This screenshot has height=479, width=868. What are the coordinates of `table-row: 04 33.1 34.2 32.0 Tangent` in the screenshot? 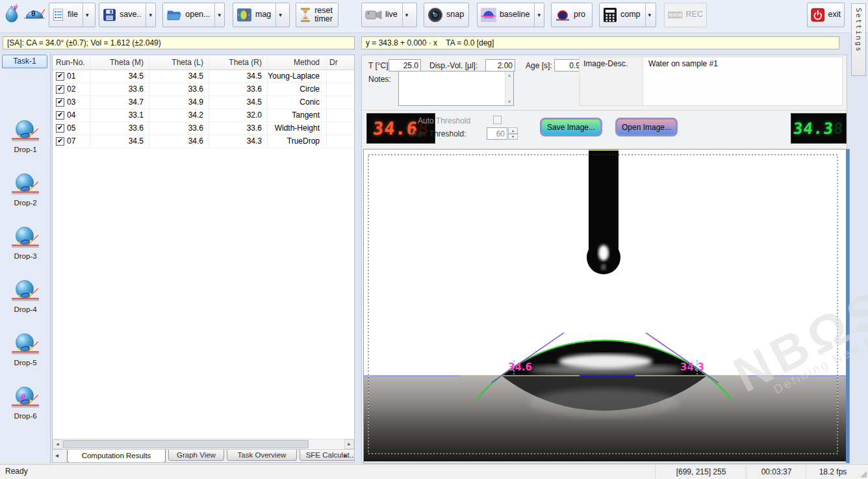 It's located at (203, 116).